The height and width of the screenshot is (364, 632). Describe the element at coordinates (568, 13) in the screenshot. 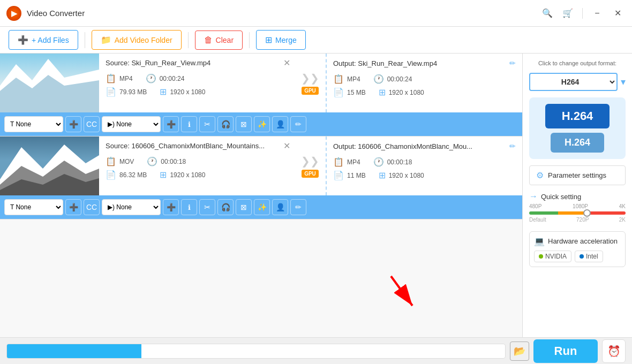

I see `cart-btn: 🛒` at that location.